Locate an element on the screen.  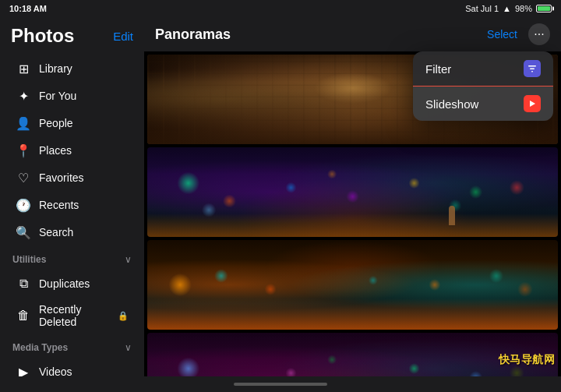
for-you-icon: ✦ is located at coordinates (23, 96).